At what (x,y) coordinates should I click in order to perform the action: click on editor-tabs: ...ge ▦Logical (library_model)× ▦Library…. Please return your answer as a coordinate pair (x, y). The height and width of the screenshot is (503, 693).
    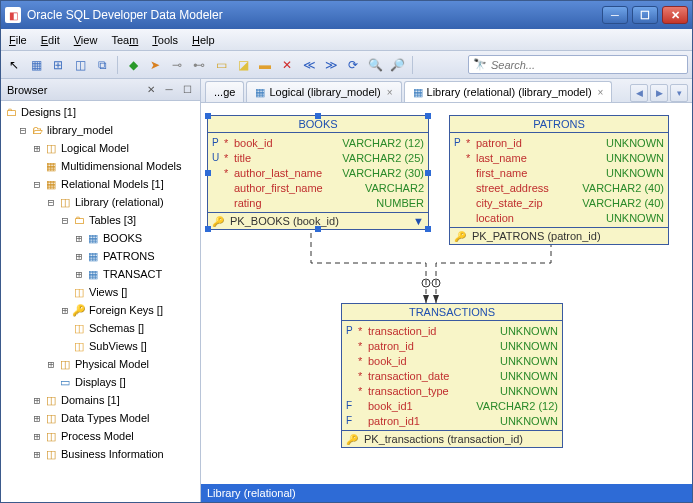
    Looking at the image, I should click on (446, 91).